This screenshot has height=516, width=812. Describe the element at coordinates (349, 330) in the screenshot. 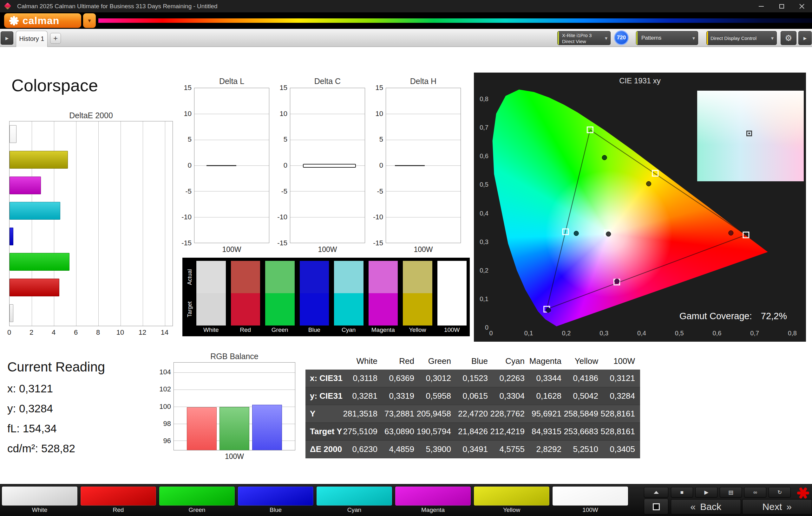

I see `swatch-label: Cyan` at that location.